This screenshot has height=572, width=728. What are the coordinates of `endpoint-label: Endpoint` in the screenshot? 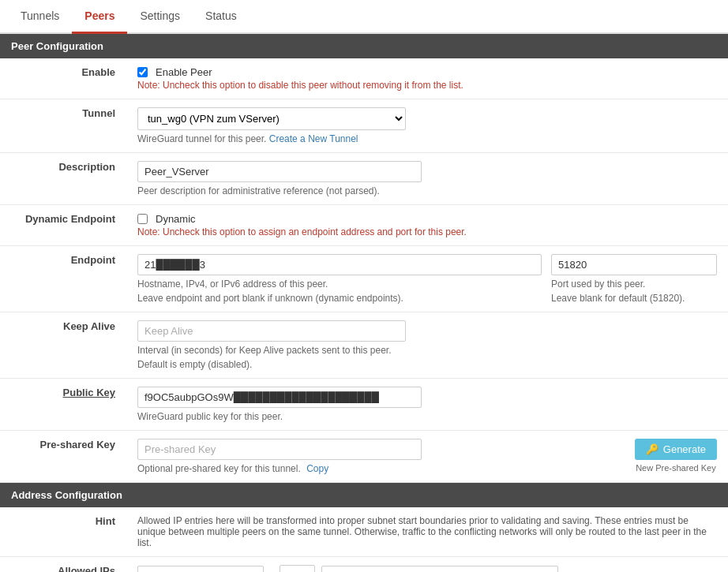 It's located at (63, 279).